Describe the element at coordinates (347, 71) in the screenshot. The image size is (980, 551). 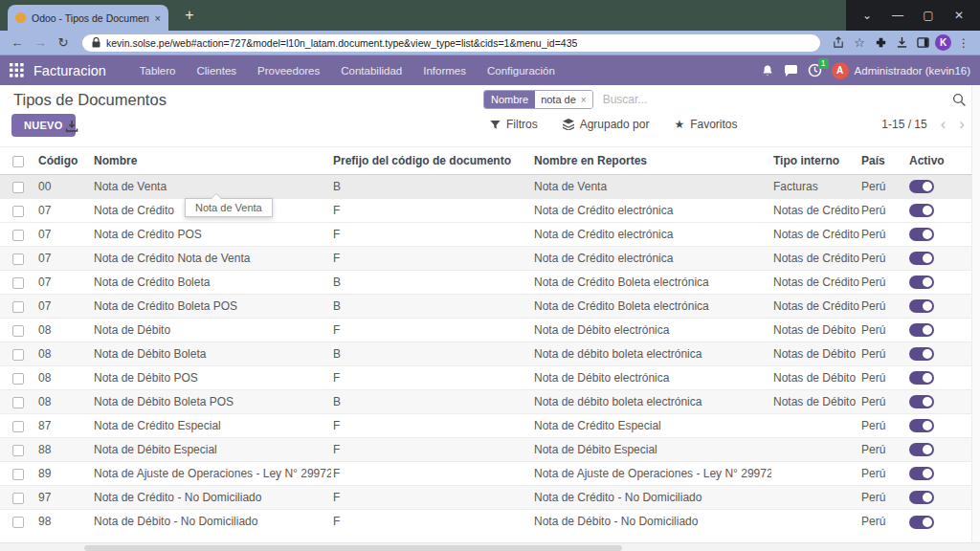
I see `navbar-menu: TableroClientesProveedoresContabilidadIn…` at that location.